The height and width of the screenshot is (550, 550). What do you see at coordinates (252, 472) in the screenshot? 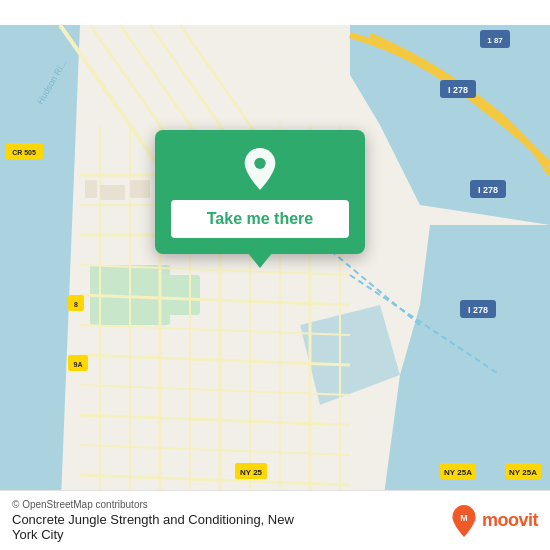
I see `svg-text: NY 25` at bounding box center [252, 472].